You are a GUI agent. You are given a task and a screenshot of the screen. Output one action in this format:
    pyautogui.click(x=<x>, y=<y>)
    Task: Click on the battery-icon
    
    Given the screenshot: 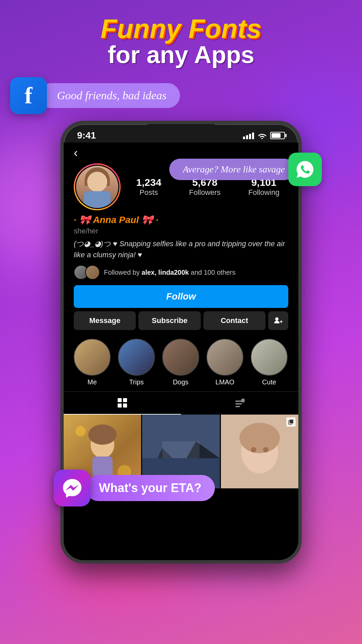 What is the action you would take?
    pyautogui.click(x=278, y=136)
    